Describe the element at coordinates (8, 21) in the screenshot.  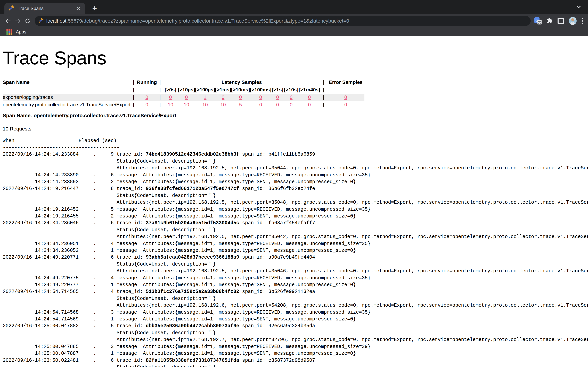
I see `back-button` at that location.